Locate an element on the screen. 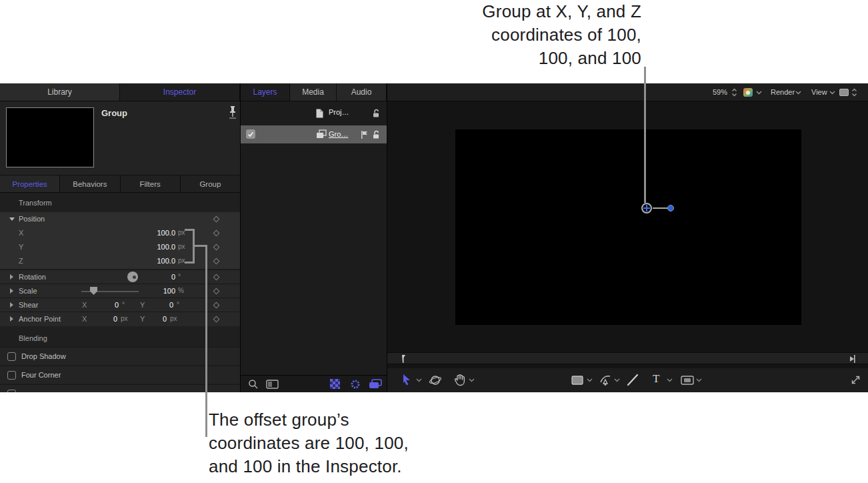  tab-properties-label: Properties is located at coordinates (29, 184).